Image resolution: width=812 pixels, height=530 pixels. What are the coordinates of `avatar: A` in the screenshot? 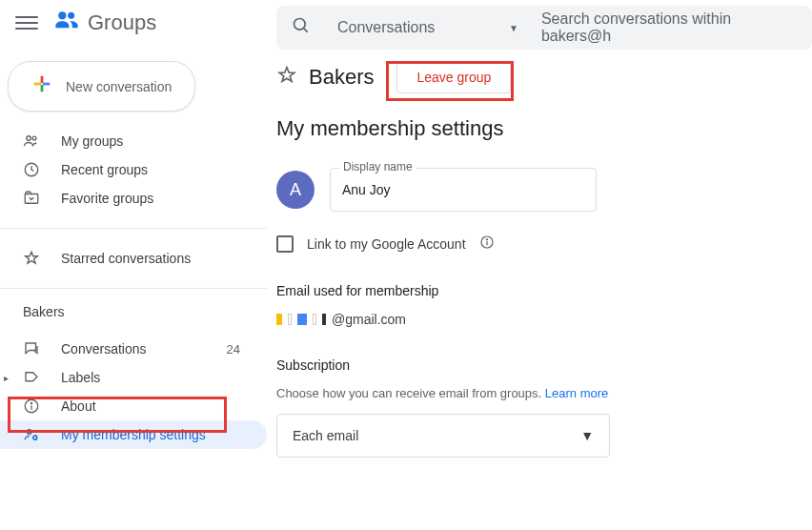 It's located at (295, 190).